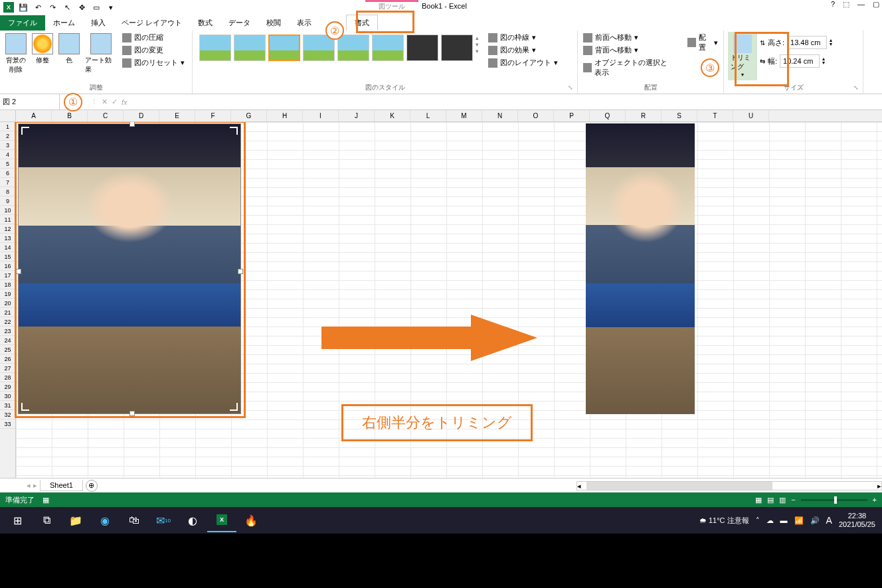  Describe the element at coordinates (239, 23) in the screenshot. I see `tab-data: データ` at that location.